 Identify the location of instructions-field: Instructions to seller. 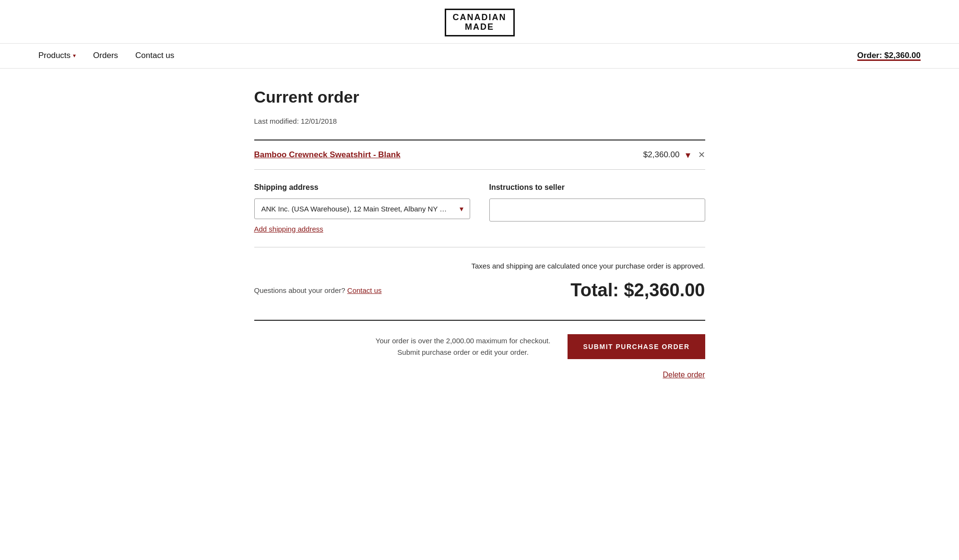
(597, 208).